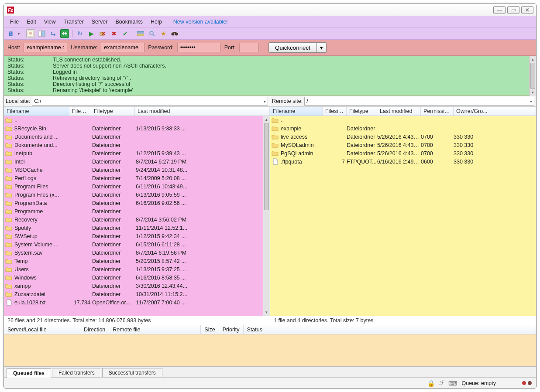 Image resolution: width=540 pixels, height=392 pixels. Describe the element at coordinates (134, 294) in the screenshot. I see `list-item: ZuzsatzdateiDateiordner10/31/2014 11:15:…` at that location.